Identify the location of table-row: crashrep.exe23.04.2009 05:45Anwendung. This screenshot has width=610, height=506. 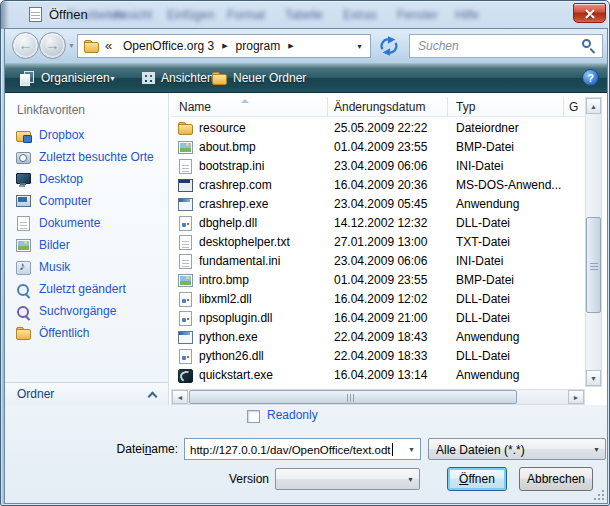
(378, 204).